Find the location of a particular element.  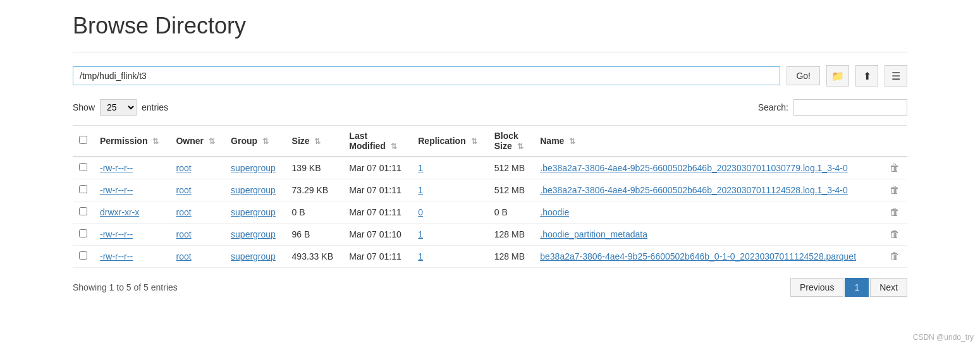

row-0-block-size: 512 MB is located at coordinates (511, 168).